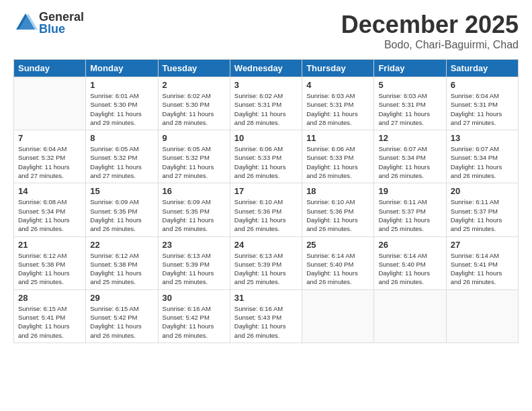 The width and height of the screenshot is (532, 411). I want to click on sub-title: Bodo, Chari-Baguirmi, Chad, so click(430, 45).